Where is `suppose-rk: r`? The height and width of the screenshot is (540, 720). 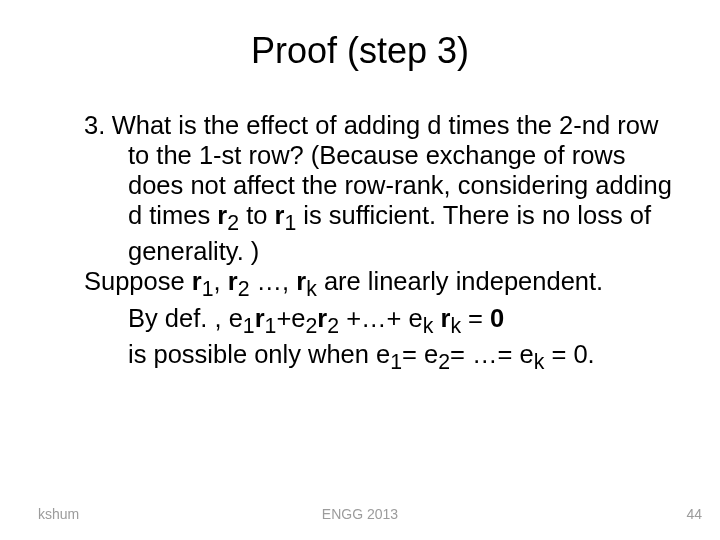 suppose-rk: r is located at coordinates (301, 281).